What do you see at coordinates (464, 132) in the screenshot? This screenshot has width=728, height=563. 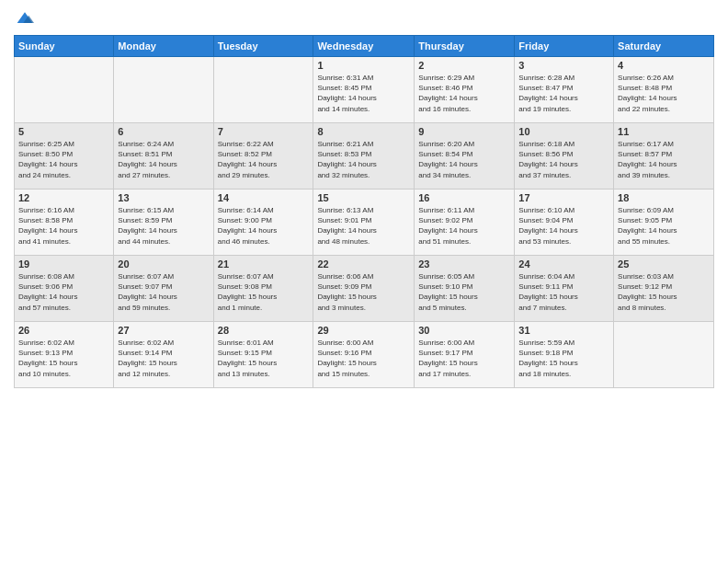 I see `day-number: 9` at bounding box center [464, 132].